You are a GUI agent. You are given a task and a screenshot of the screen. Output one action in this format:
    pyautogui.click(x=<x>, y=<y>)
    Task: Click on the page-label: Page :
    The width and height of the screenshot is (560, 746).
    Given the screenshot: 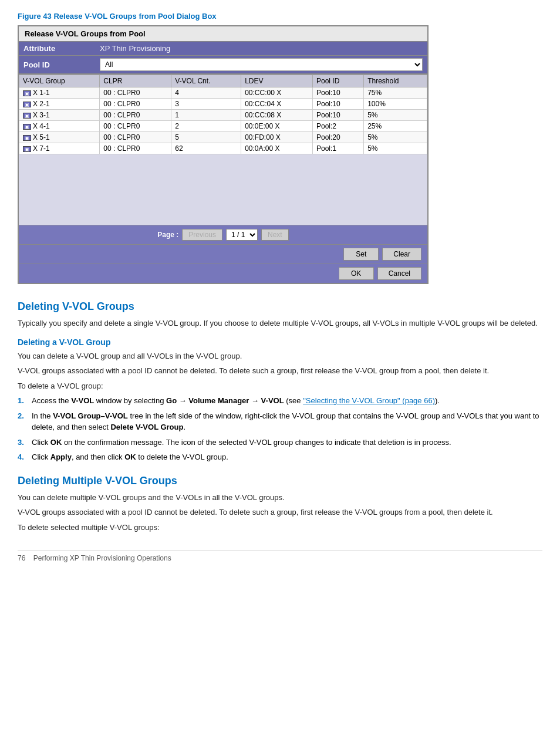 What is the action you would take?
    pyautogui.click(x=168, y=235)
    